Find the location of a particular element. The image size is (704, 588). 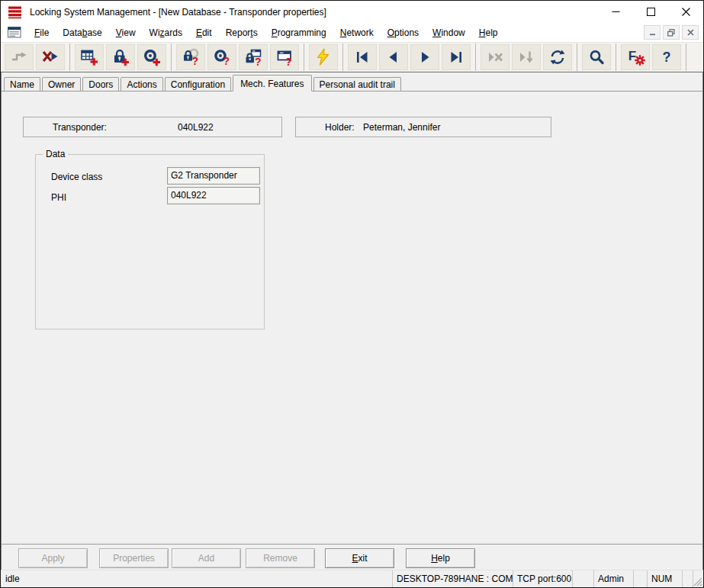

maximize-icon is located at coordinates (651, 12).